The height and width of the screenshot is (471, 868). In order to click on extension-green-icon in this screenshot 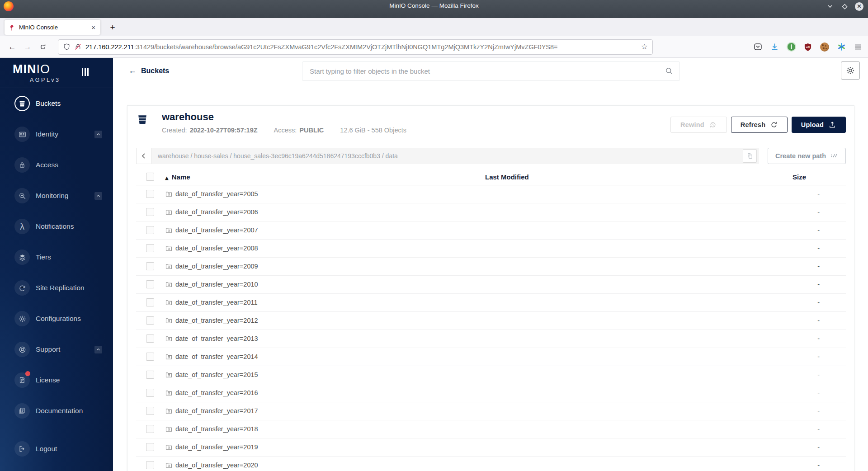, I will do `click(791, 47)`.